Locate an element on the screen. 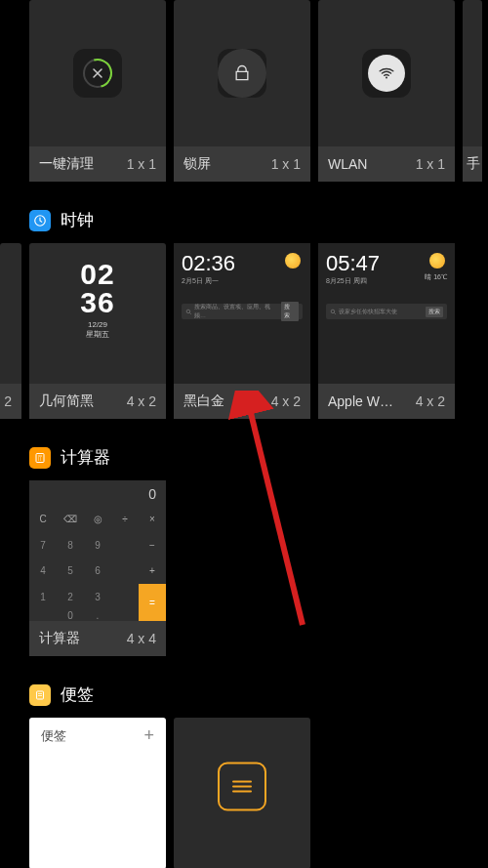  notes-app-icon is located at coordinates (40, 695).